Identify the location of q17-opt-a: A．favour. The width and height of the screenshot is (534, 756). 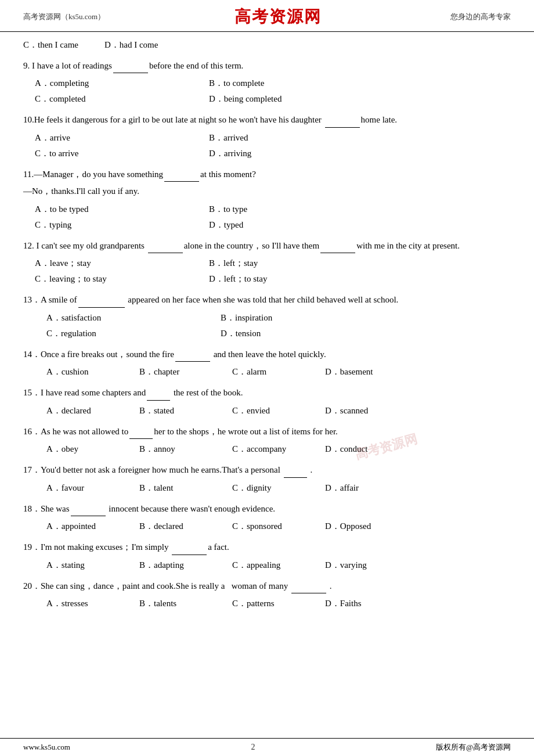
(93, 488).